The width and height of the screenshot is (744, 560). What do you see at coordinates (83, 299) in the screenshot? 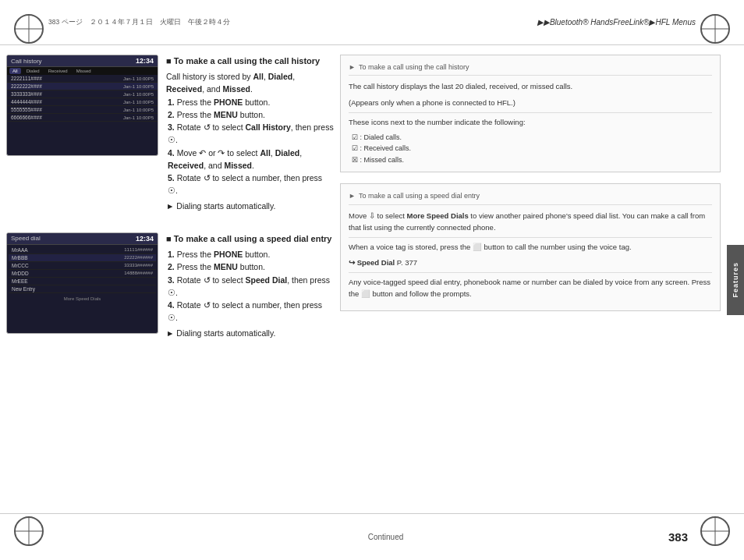
I see `more-speed-dials: More Speed Dials` at bounding box center [83, 299].